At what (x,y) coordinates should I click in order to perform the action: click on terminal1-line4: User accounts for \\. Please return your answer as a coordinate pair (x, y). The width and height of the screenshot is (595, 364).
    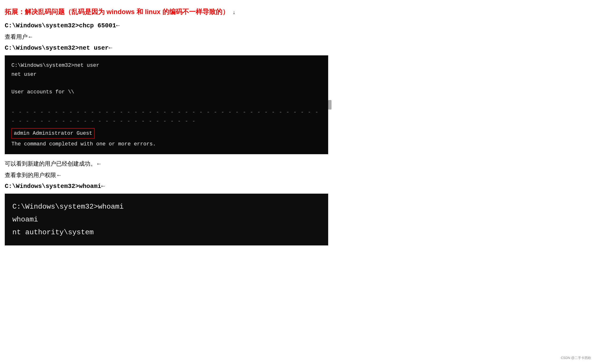
    Looking at the image, I should click on (166, 92).